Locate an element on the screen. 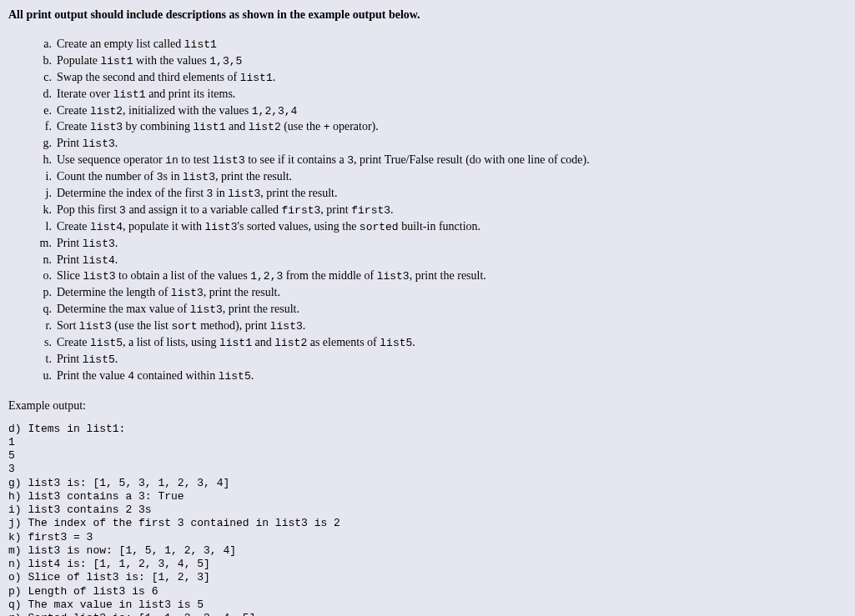  instruction-text: Pop this first 3 and assign it to a vari… is located at coordinates (452, 210).